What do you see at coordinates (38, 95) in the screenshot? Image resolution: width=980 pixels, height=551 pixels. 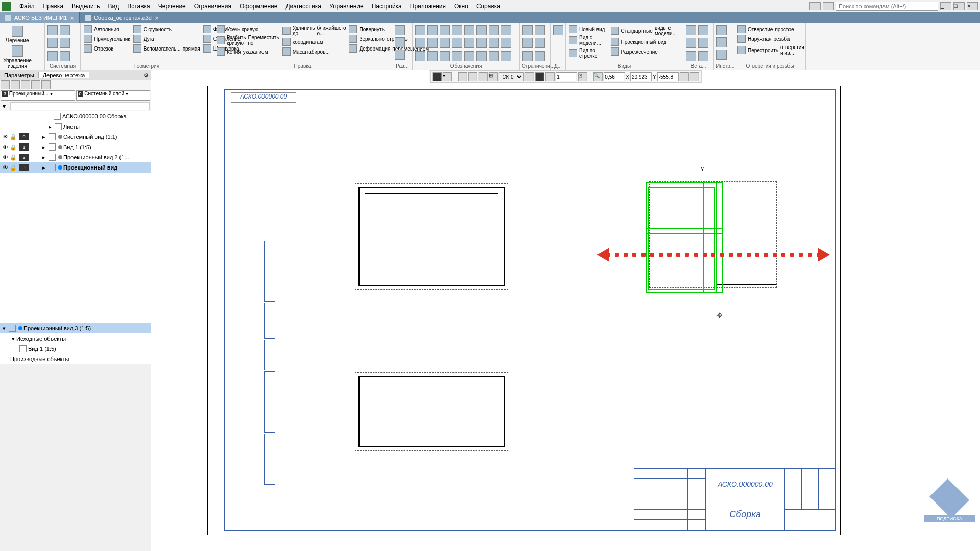 I see `view-select: 3 Проекционный... ▾` at bounding box center [38, 95].